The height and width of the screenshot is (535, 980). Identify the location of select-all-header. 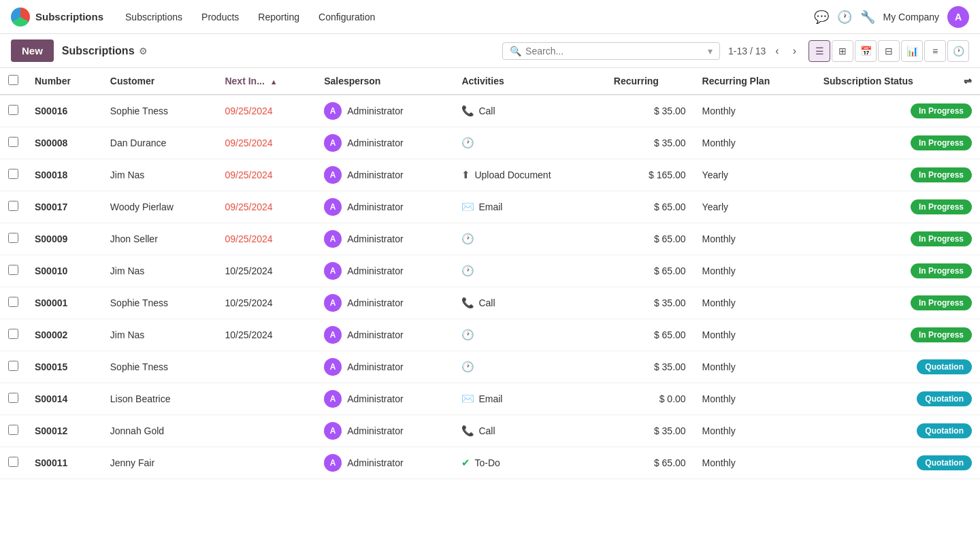
(14, 82).